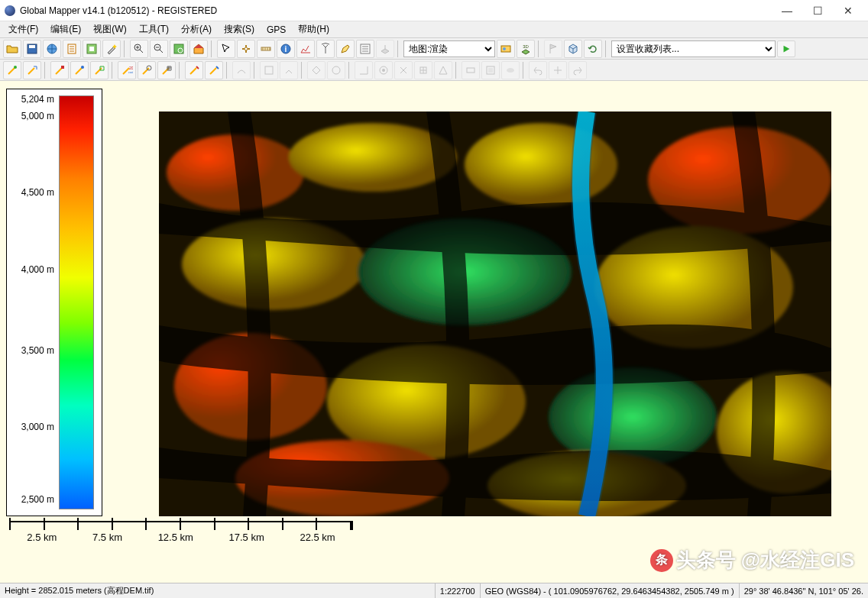 The height and width of the screenshot is (598, 868). Describe the element at coordinates (246, 49) in the screenshot. I see `pan-icon` at that location.